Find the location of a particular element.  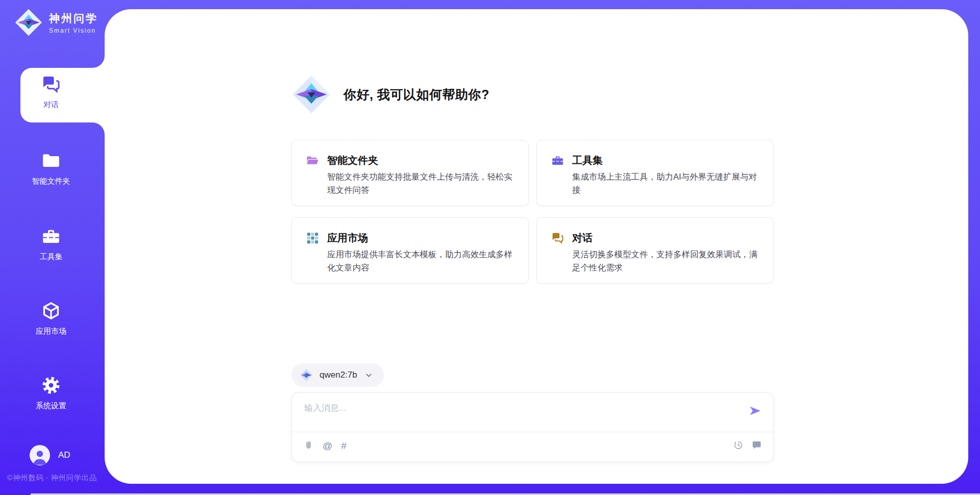

folder-icon is located at coordinates (51, 161).